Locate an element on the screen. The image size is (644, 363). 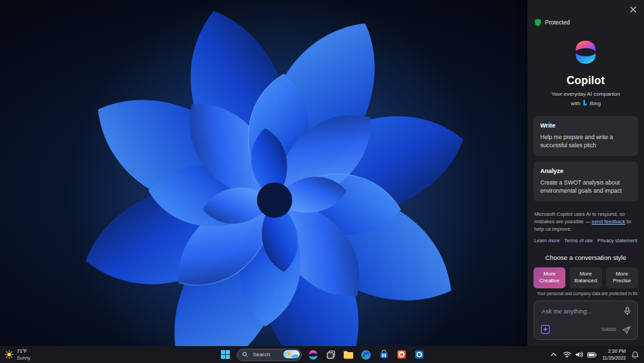
data-protection-text: Your personal and company data are prote… is located at coordinates (587, 293).